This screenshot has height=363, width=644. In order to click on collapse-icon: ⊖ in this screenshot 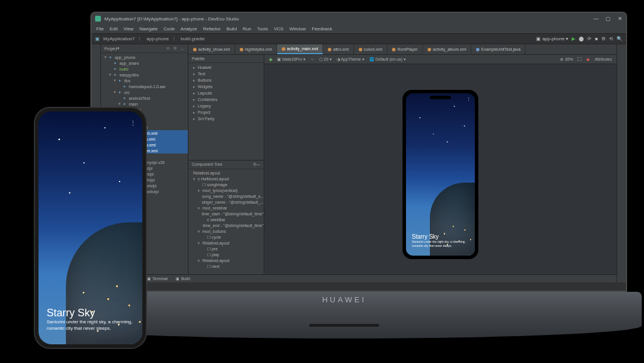, I will do `click(168, 48)`.